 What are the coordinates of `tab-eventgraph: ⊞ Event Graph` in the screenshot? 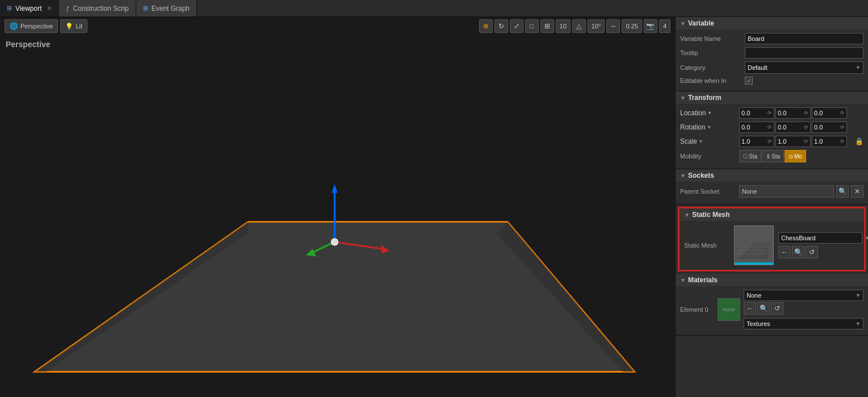 It's located at (167, 8).